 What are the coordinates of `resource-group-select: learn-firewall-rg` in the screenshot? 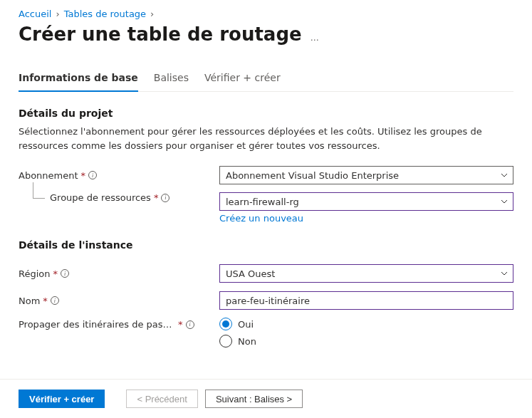 It's located at (366, 202).